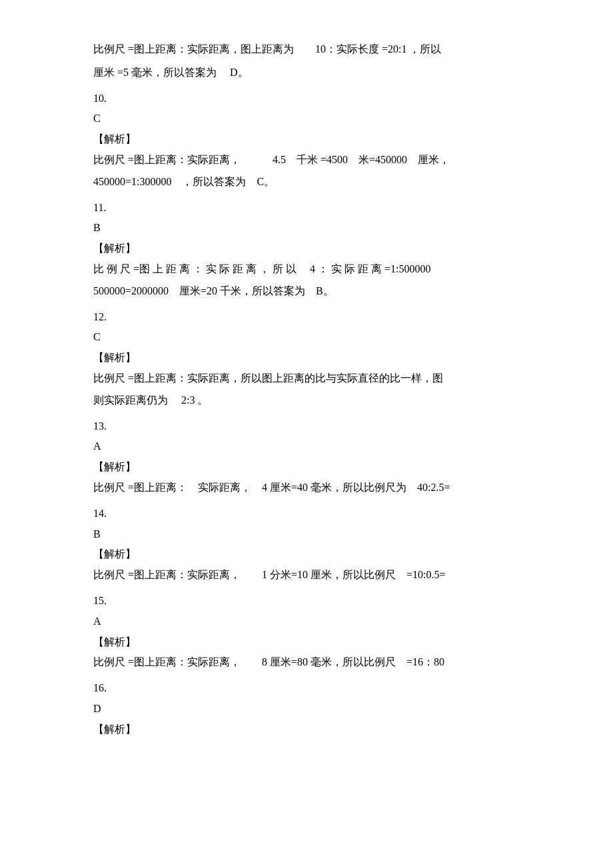  What do you see at coordinates (306, 426) in the screenshot?
I see `item-number-13: 13.` at bounding box center [306, 426].